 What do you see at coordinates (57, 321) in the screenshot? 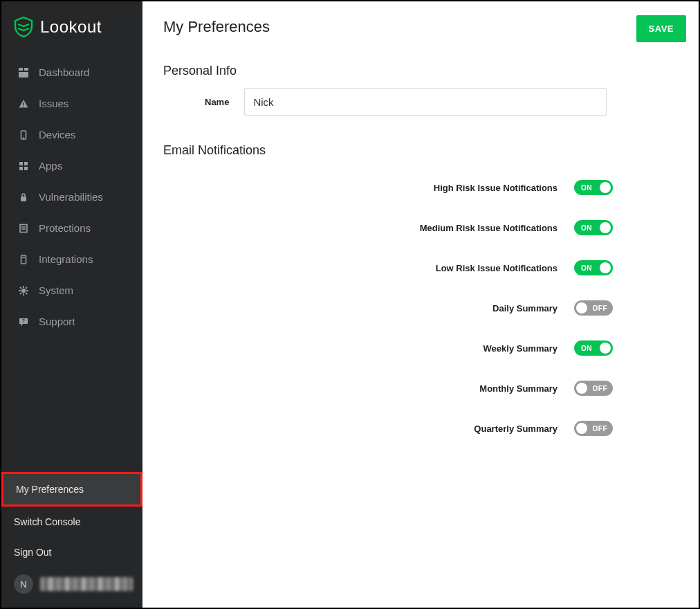
I see `sidebar-item-label: Support` at bounding box center [57, 321].